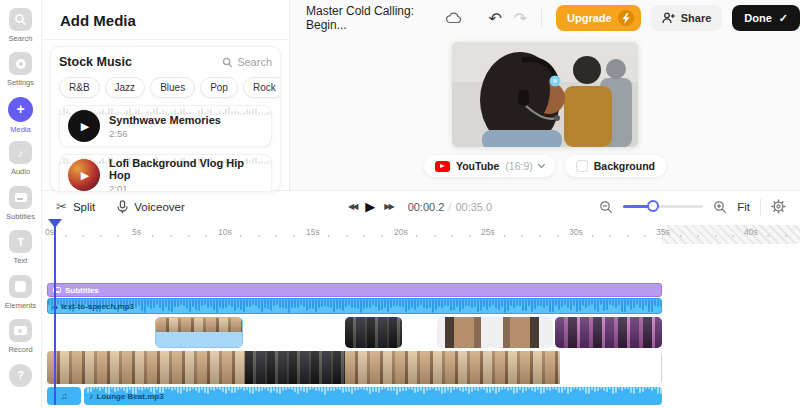 This screenshot has height=408, width=800. What do you see at coordinates (20, 330) in the screenshot?
I see `camera-icon` at bounding box center [20, 330].